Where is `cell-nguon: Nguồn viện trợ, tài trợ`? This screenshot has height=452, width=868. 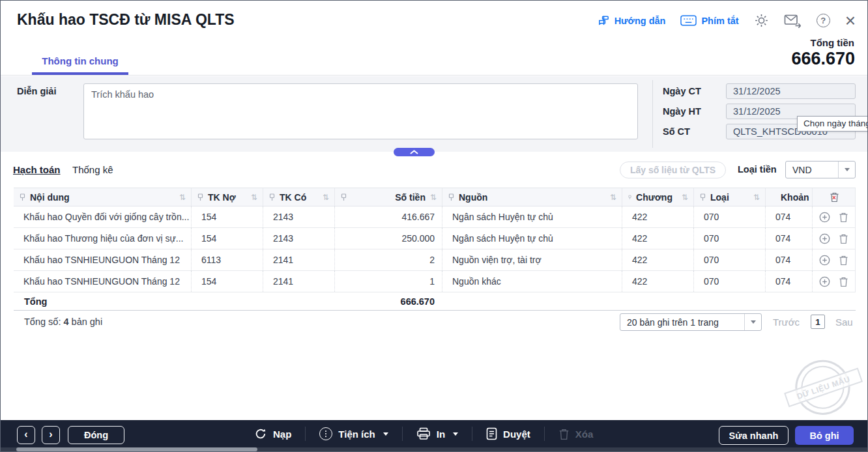
cell-nguon: Nguồn viện trợ, tài trợ is located at coordinates (532, 260).